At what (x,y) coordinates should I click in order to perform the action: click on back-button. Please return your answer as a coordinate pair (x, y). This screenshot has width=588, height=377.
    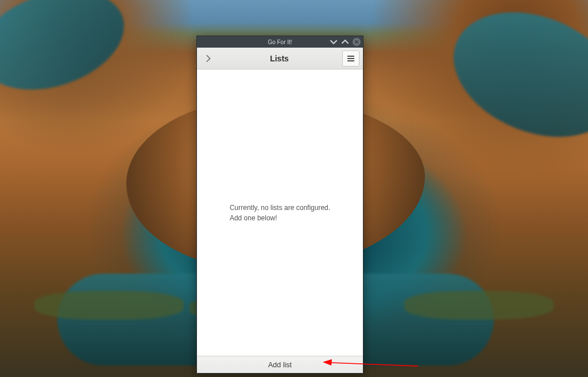
    Looking at the image, I should click on (208, 59).